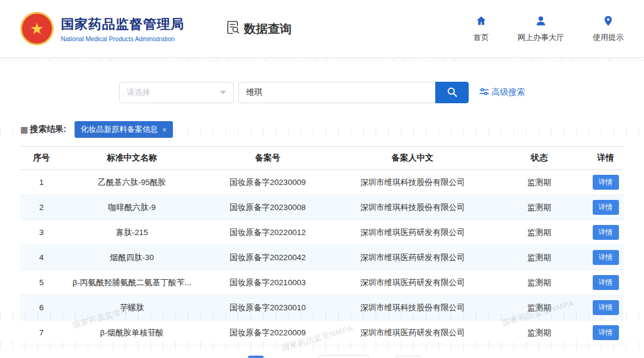  Describe the element at coordinates (132, 233) in the screenshot. I see `cell-name: 寡肽-215` at that location.